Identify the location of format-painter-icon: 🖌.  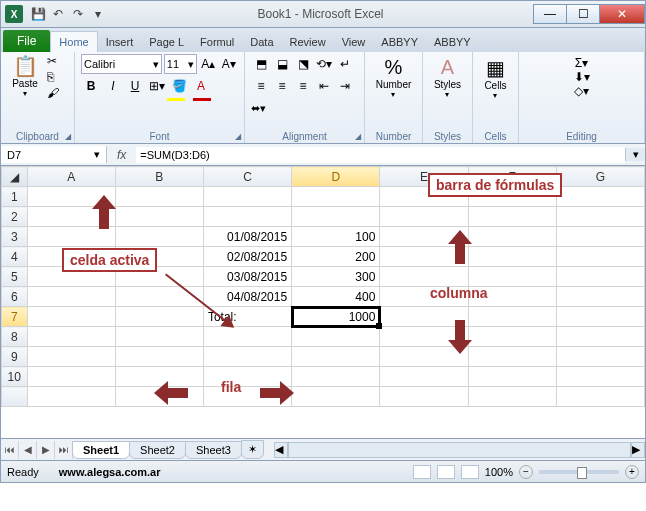
(53, 93).